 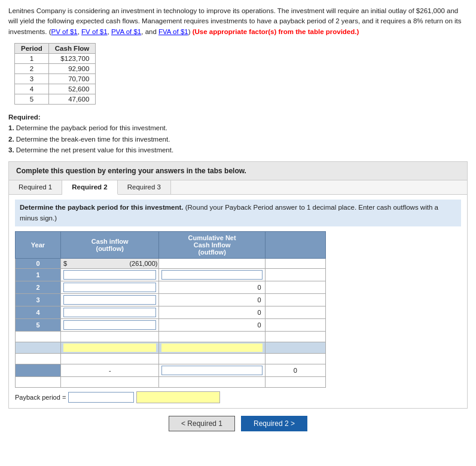 I want to click on table-row: 0 $ (261,000), so click(x=171, y=263).